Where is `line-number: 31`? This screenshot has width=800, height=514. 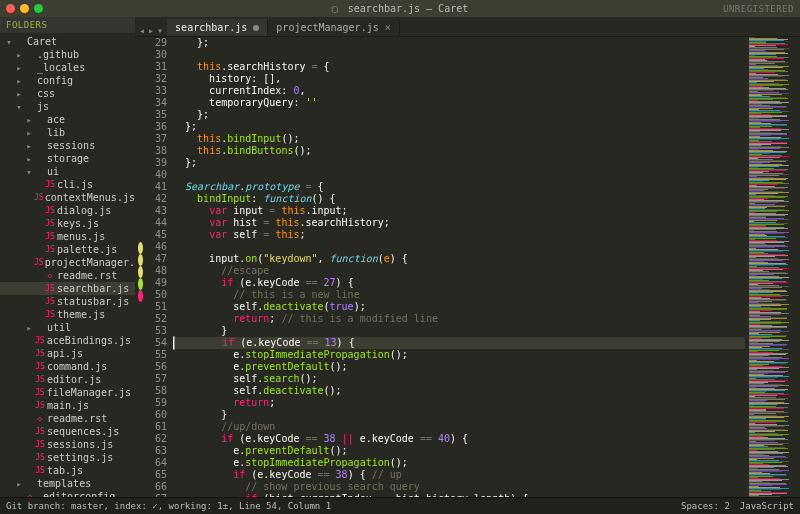 line-number: 31 is located at coordinates (159, 67).